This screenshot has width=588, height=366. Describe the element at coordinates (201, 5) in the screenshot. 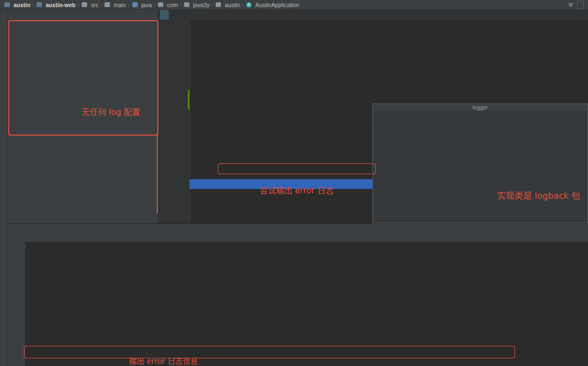

I see `breadcrumb-label: java3y` at that location.